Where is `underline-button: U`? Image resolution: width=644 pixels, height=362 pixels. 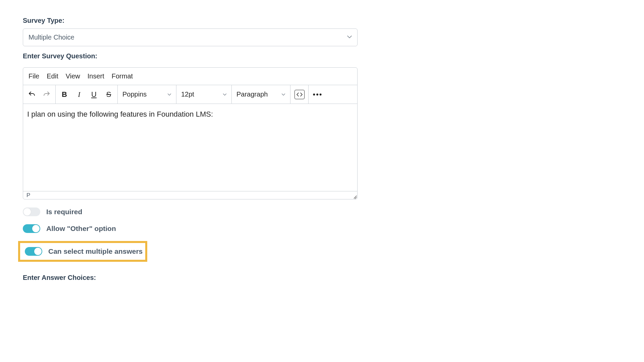 underline-button: U is located at coordinates (94, 95).